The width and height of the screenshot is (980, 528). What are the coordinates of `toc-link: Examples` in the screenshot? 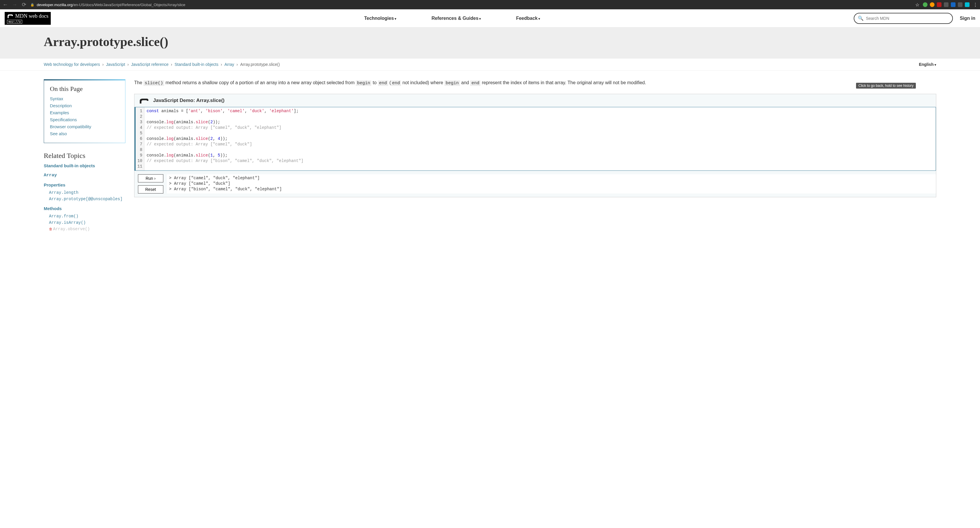 It's located at (59, 113).